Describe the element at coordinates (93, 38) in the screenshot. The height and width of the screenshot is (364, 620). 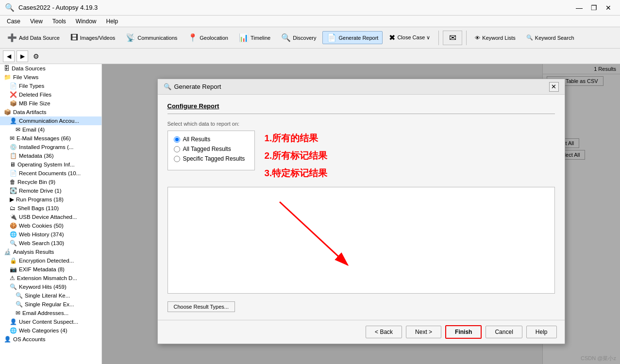
I see `images-videos-button: 🎞 Images/Videos` at that location.